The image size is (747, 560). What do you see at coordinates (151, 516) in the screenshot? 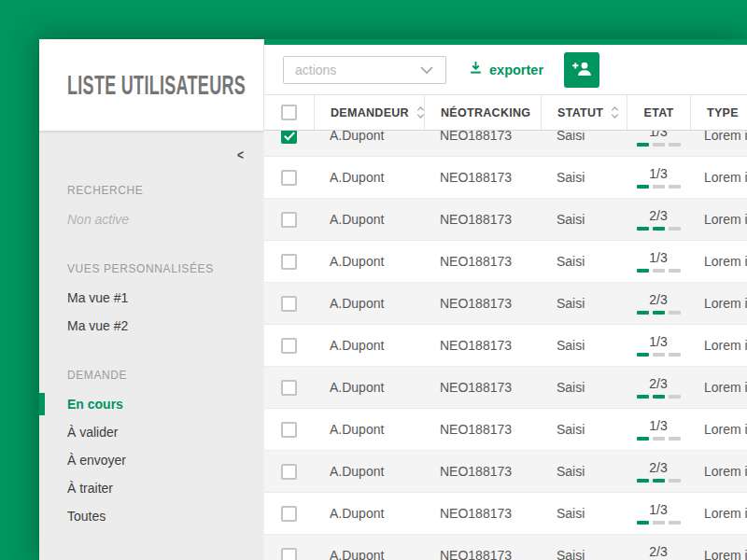
I see `sidebar-item-toutes: Toutes` at bounding box center [151, 516].